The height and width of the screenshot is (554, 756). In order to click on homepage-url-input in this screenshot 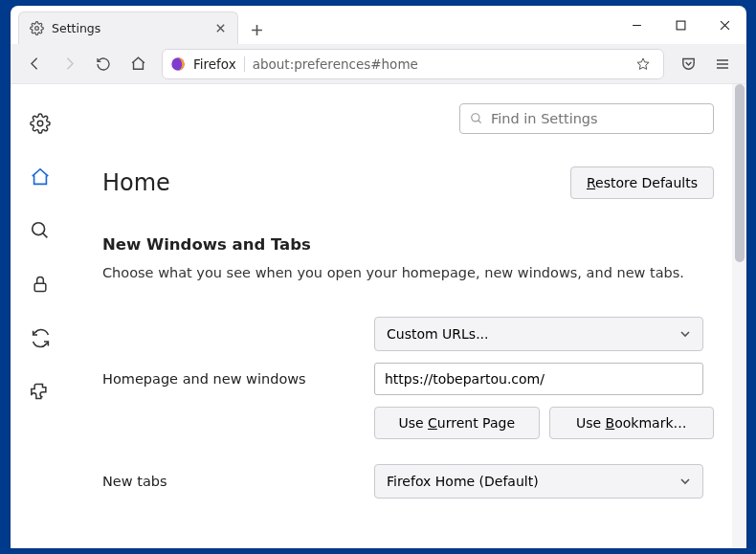, I will do `click(539, 379)`.